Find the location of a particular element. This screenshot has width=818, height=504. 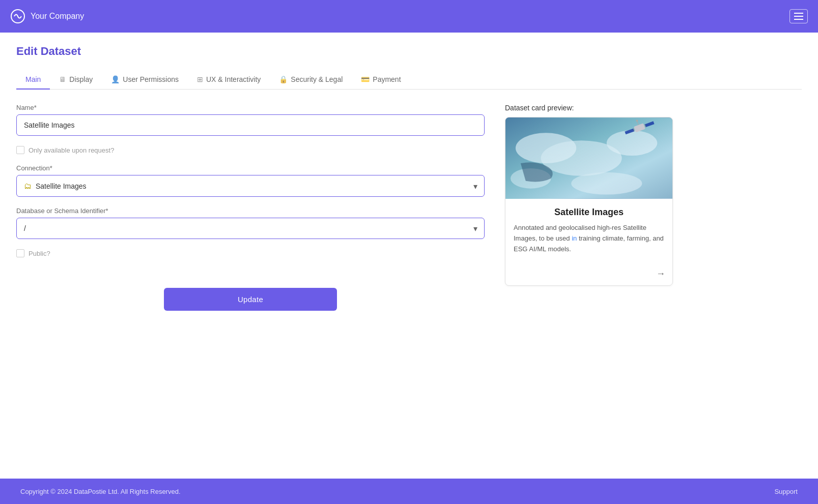

connection-value: Satellite Images is located at coordinates (61, 186).